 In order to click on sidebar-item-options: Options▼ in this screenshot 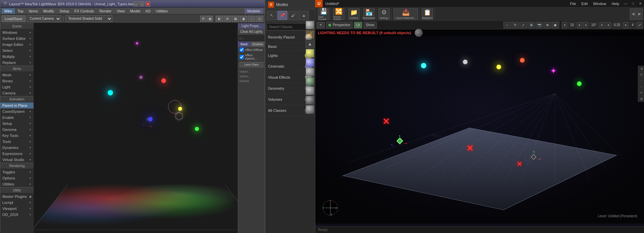, I will do `click(17, 178)`.